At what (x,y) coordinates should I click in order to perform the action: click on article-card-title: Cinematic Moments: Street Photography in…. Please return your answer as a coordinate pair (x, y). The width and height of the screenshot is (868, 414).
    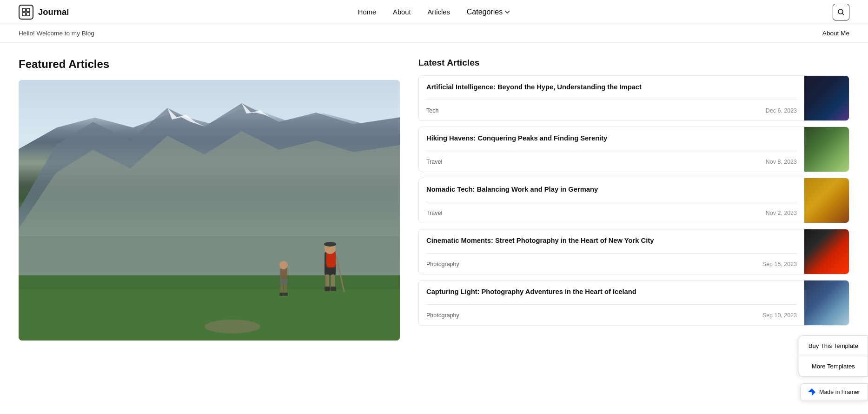
    Looking at the image, I should click on (612, 241).